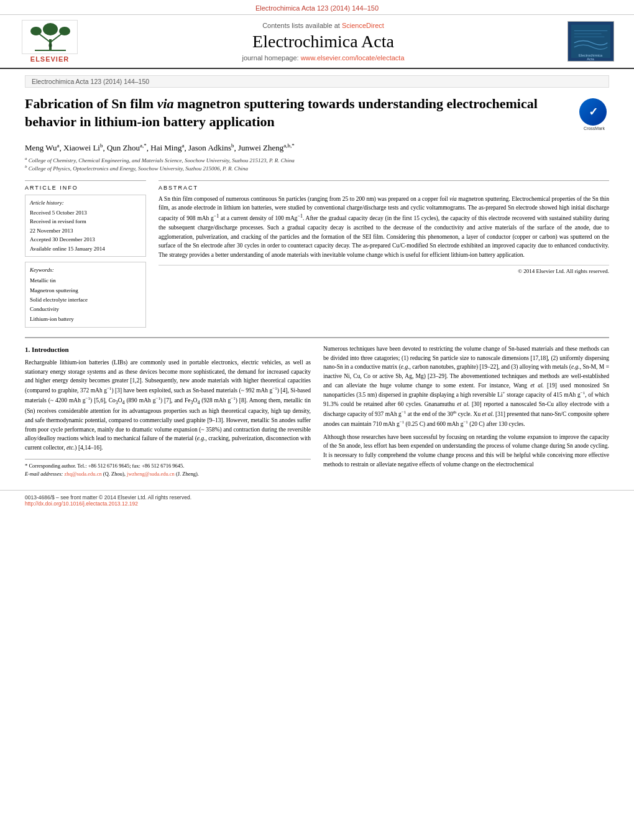 Image resolution: width=634 pixels, height=840 pixels. What do you see at coordinates (86, 320) in the screenshot?
I see `keyword-5: Lithium-ion battery` at bounding box center [86, 320].